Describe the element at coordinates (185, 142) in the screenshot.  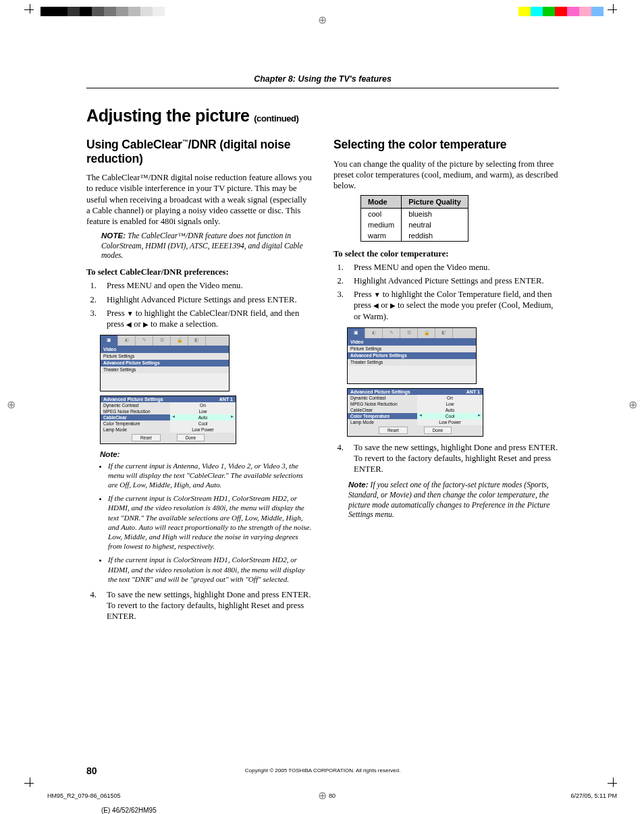
I see `trademark-symbol: ™` at that location.